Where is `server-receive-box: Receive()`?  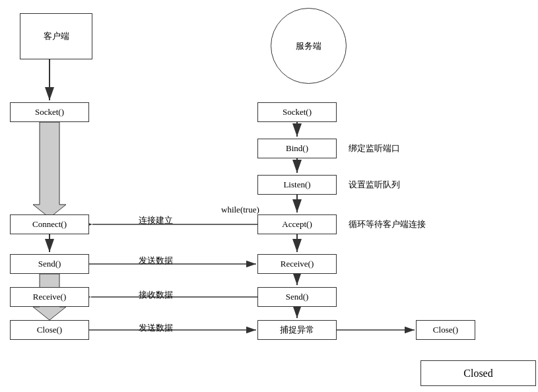
server-receive-box: Receive() is located at coordinates (297, 264).